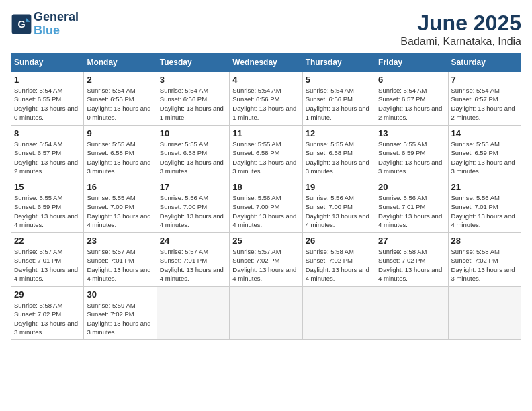 The width and height of the screenshot is (532, 411). Describe the element at coordinates (484, 99) in the screenshot. I see `calendar-cell: 7 Sunrise: 5:54 AM Sunset: 6:57 PM Dayli…` at that location.